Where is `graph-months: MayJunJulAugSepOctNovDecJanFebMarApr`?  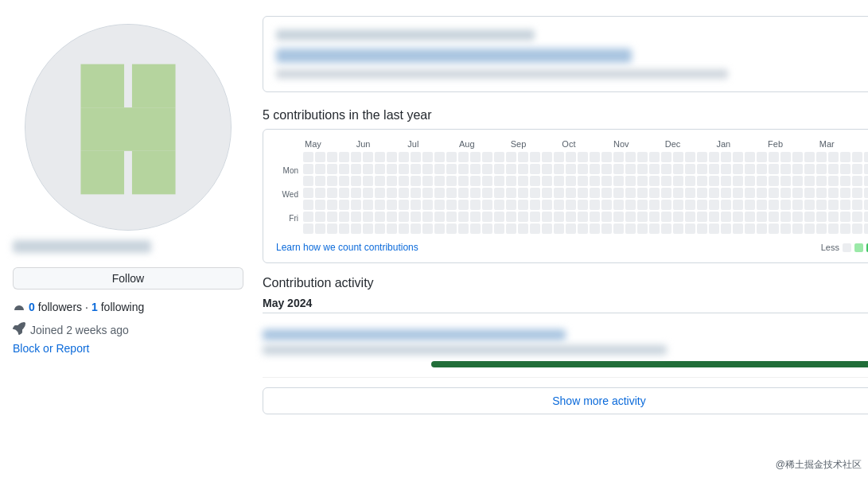
graph-months: MayJunJulAugSepOctNovDecJanFebMarApr is located at coordinates (586, 144).